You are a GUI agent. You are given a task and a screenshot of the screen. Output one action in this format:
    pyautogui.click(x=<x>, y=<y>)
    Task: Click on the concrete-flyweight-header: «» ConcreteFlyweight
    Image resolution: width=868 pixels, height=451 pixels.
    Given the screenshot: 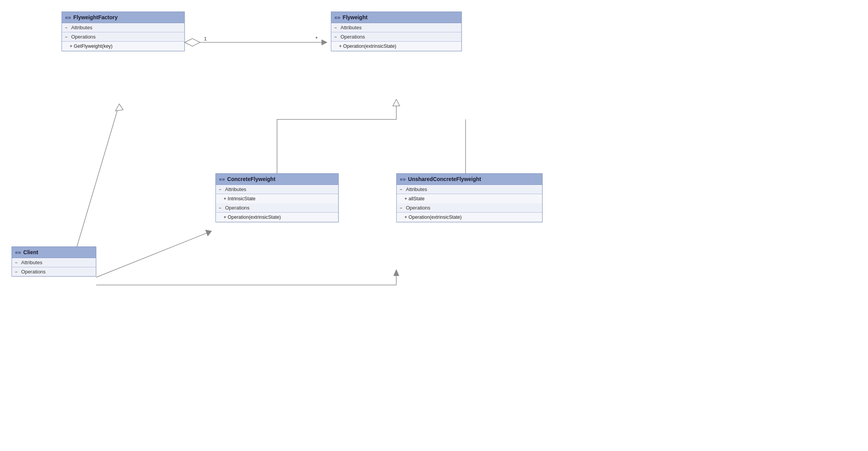 What is the action you would take?
    pyautogui.click(x=277, y=179)
    